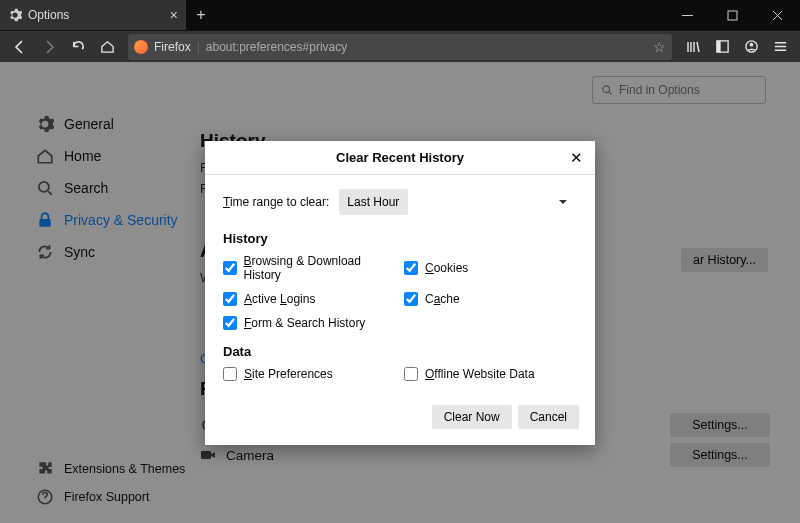  Describe the element at coordinates (732, 15) in the screenshot. I see `window-controls` at that location.